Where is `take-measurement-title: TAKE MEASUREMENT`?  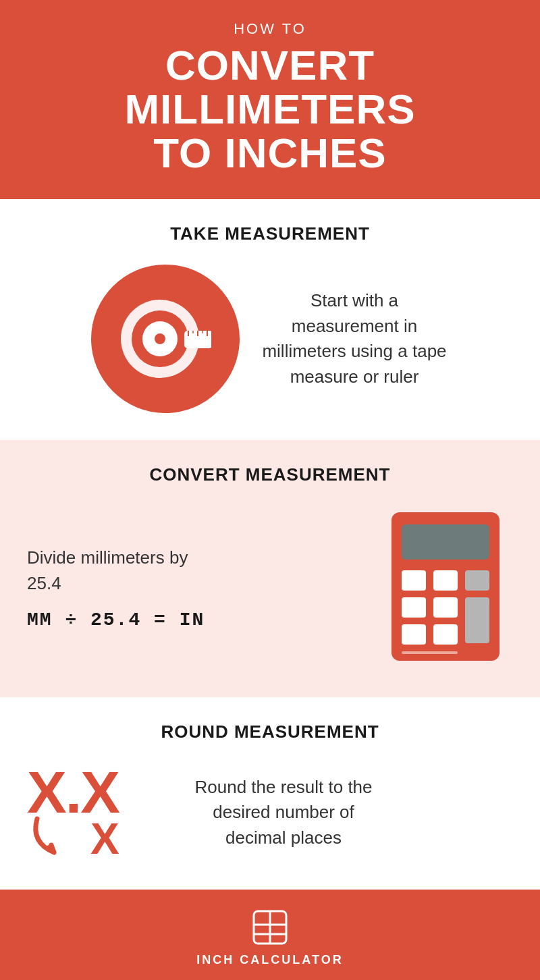 take-measurement-title: TAKE MEASUREMENT is located at coordinates (270, 234).